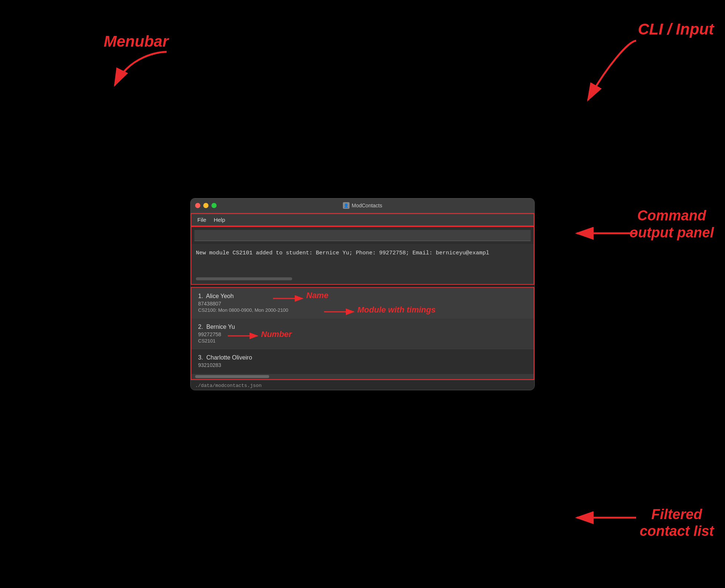  What do you see at coordinates (139, 70) in the screenshot?
I see `arrow-menubar` at bounding box center [139, 70].